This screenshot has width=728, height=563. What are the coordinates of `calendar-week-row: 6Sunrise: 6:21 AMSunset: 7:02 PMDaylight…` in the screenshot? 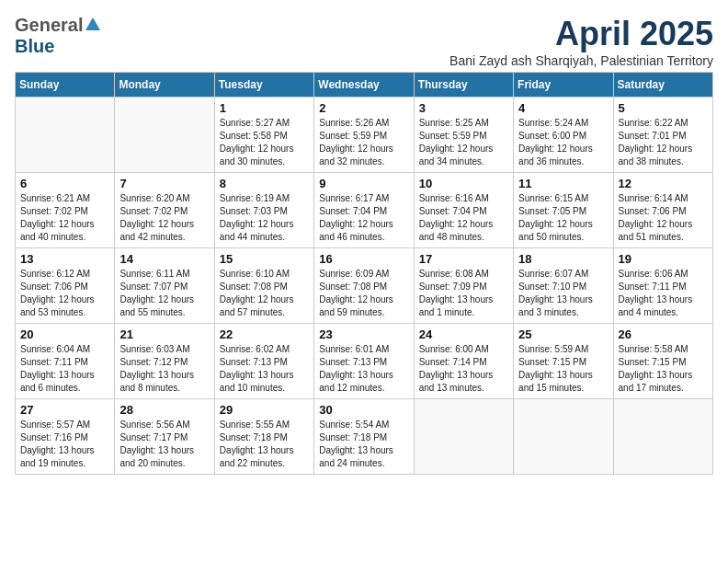 It's located at (364, 211).